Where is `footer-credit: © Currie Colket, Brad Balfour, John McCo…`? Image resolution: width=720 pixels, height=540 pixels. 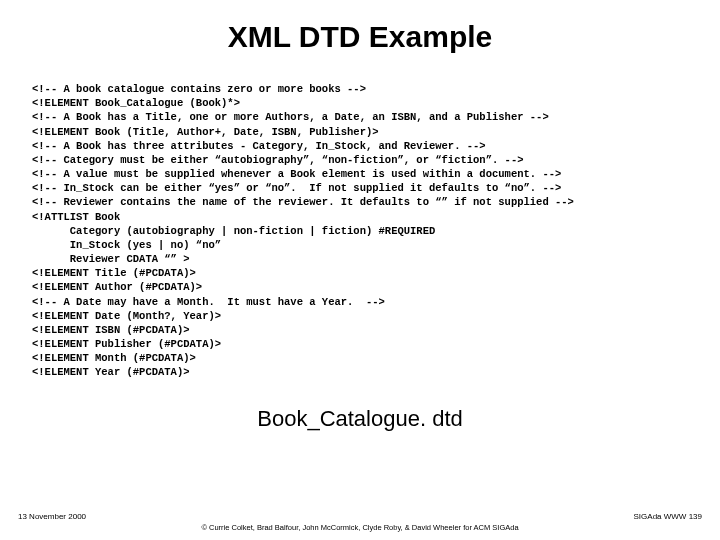
footer-credit: © Currie Colket, Brad Balfour, John McCo… is located at coordinates (360, 528).